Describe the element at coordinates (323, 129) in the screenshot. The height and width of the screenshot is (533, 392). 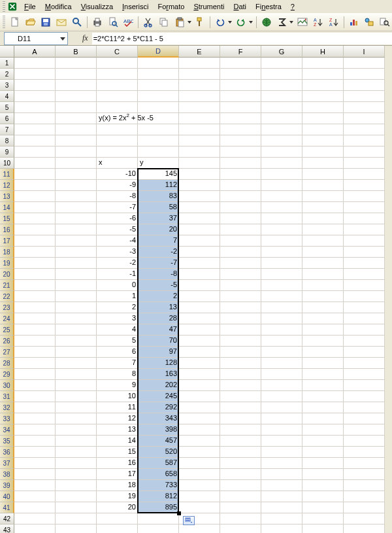
I see `cell-H7` at that location.